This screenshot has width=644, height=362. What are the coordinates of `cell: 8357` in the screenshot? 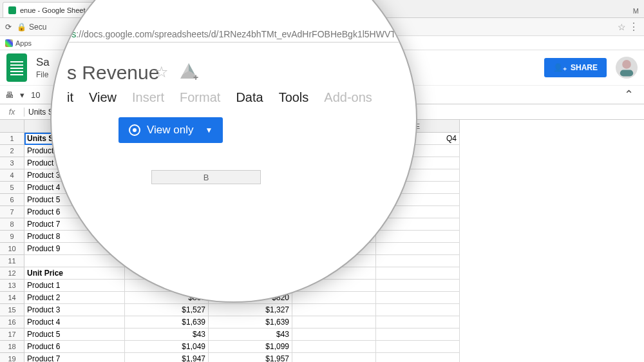 It's located at (251, 224).